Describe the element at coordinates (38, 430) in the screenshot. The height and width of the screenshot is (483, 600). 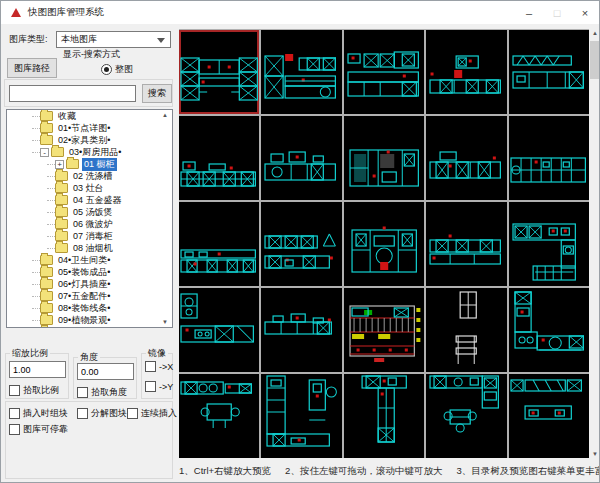
I see `dockable-checkbox: 图库可停靠` at that location.